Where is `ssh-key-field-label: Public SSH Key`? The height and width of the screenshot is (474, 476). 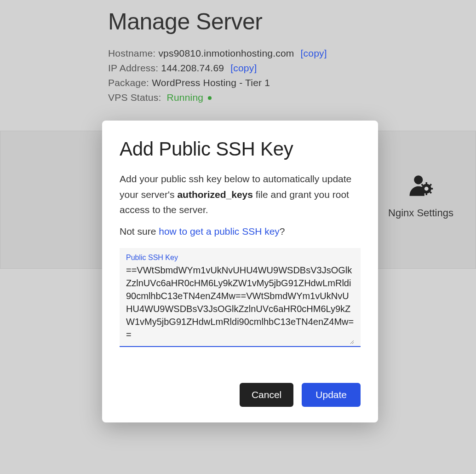 ssh-key-field-label: Public SSH Key is located at coordinates (240, 258).